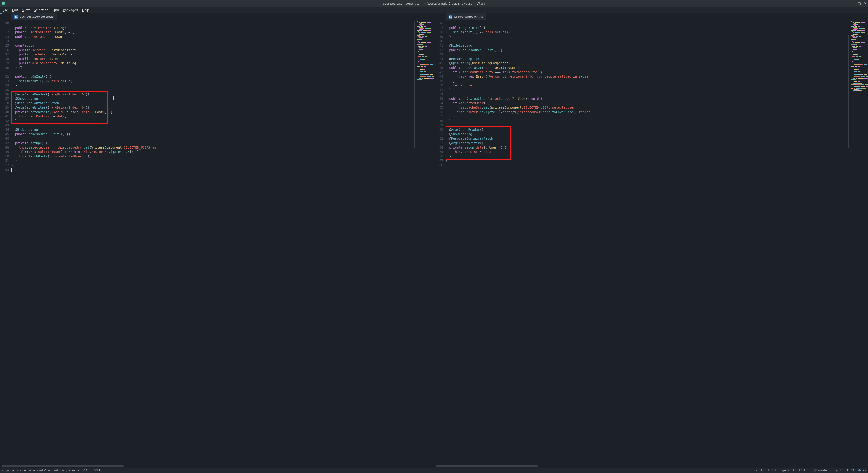 This screenshot has height=473, width=868. I want to click on tabs-right: TS writers.component.ts, so click(651, 17).